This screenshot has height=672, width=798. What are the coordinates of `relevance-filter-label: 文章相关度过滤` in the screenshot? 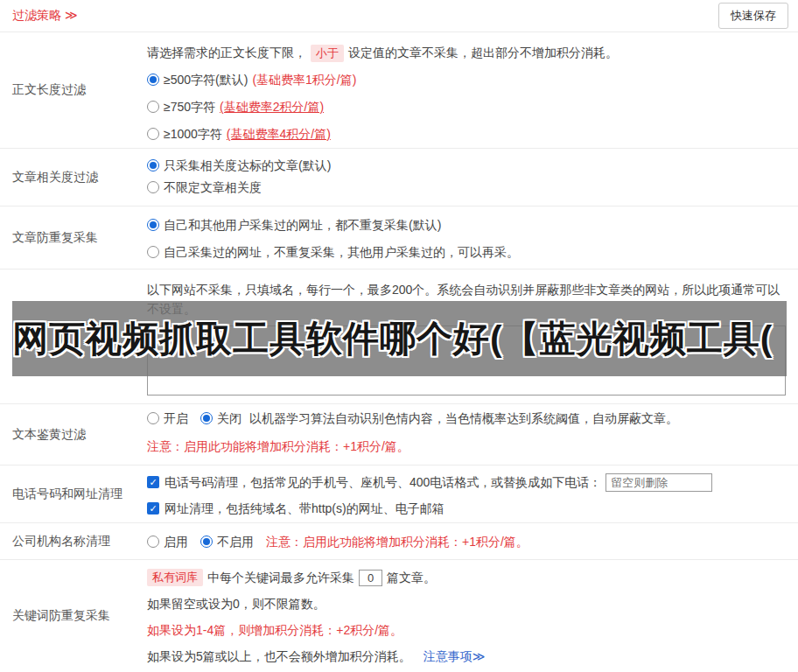 It's located at (74, 177).